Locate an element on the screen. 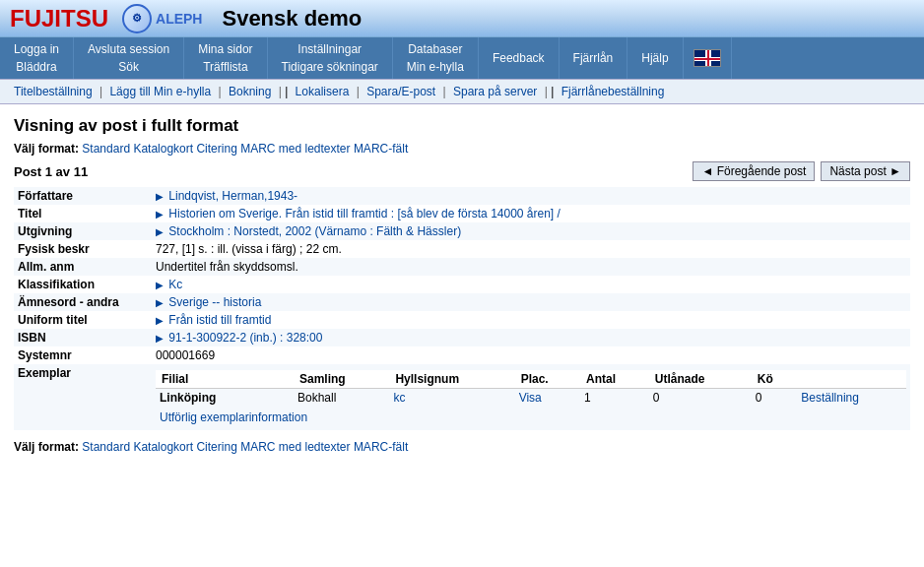 The image size is (924, 567). nav-help: Hjälp is located at coordinates (654, 58).